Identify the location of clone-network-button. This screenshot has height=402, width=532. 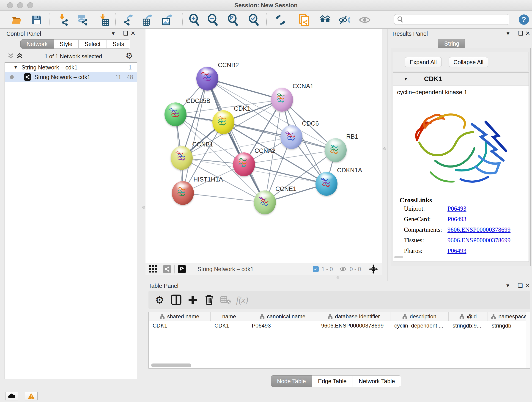
(304, 20).